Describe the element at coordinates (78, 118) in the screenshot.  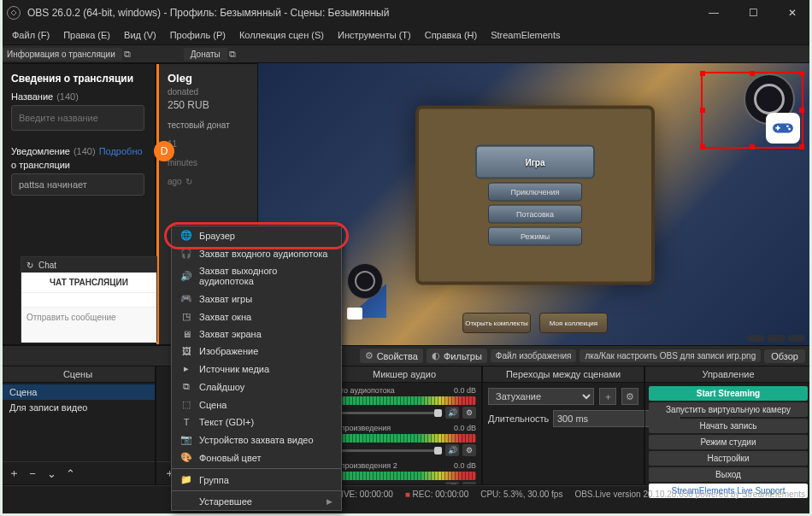
I see `stream-name-input` at that location.